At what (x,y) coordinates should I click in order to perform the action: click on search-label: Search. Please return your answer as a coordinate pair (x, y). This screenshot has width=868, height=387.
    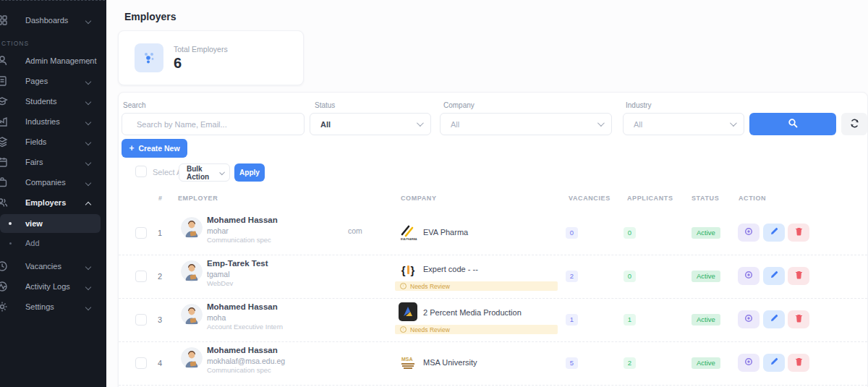
    Looking at the image, I should click on (135, 106).